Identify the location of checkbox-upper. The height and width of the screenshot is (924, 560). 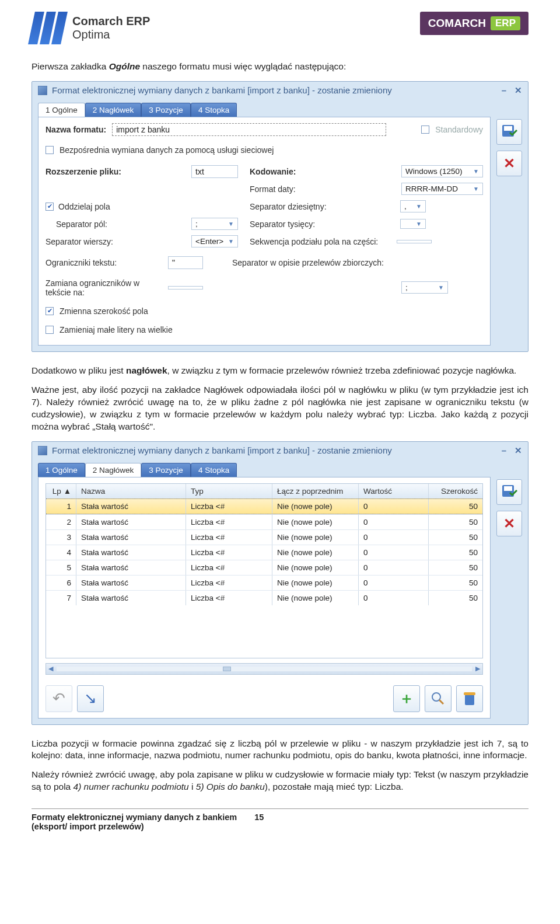
(50, 330).